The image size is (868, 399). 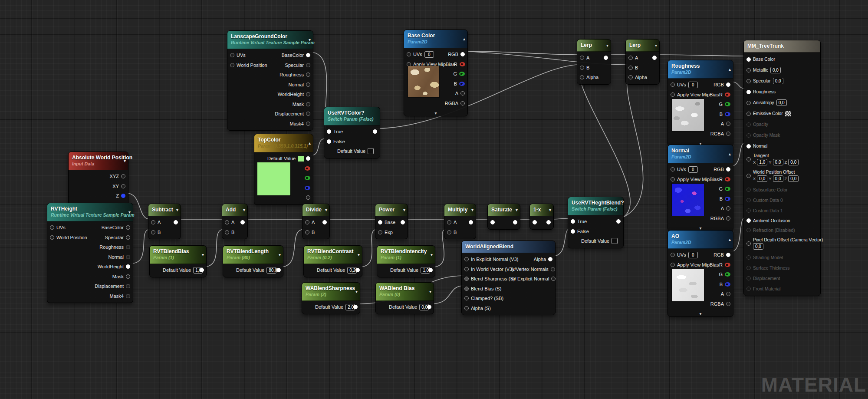 I want to click on pin-z-out, so click(x=123, y=196).